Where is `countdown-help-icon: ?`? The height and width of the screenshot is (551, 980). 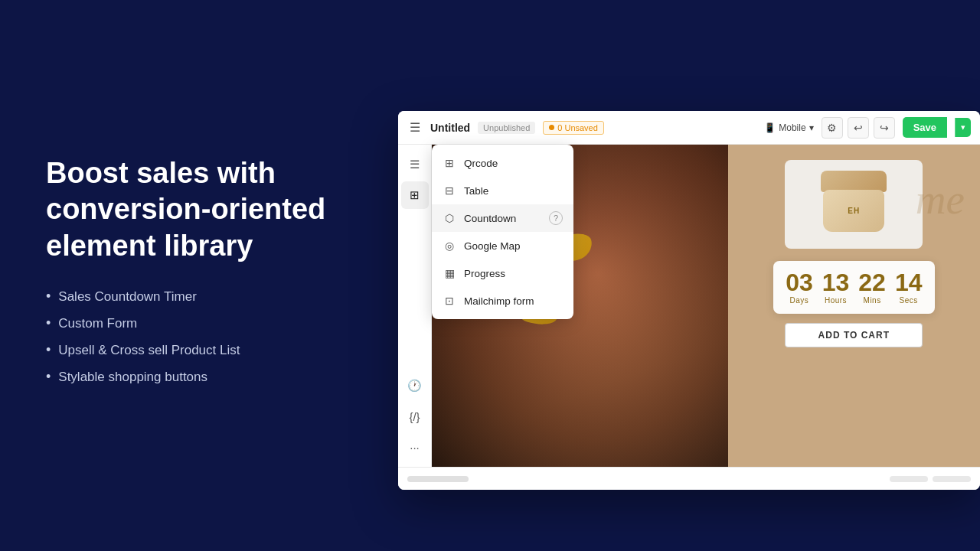
countdown-help-icon: ? is located at coordinates (556, 218).